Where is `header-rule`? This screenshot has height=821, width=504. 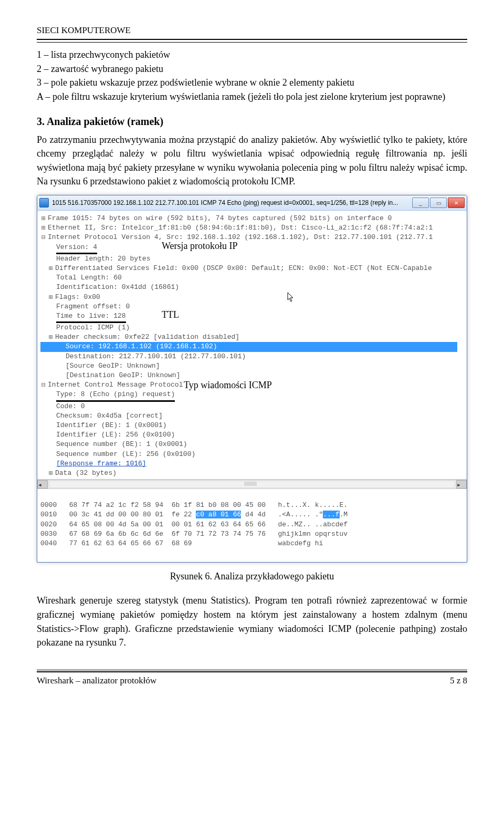 header-rule is located at coordinates (252, 42).